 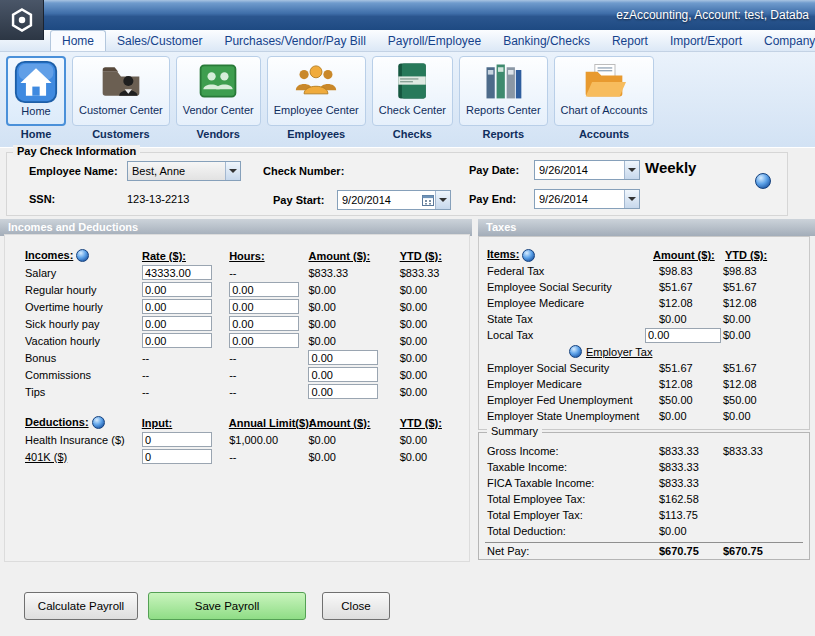 I want to click on pay-end-dropdown: 9/26/2014, so click(x=587, y=199).